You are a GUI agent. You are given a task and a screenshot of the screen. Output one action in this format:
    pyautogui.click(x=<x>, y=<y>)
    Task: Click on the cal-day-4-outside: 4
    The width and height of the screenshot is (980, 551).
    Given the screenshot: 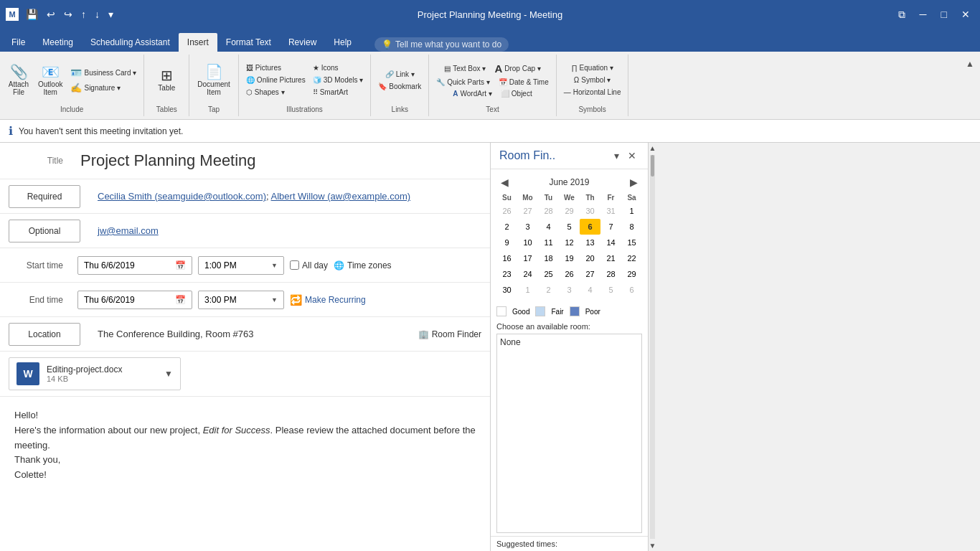 What is the action you would take?
    pyautogui.click(x=590, y=290)
    